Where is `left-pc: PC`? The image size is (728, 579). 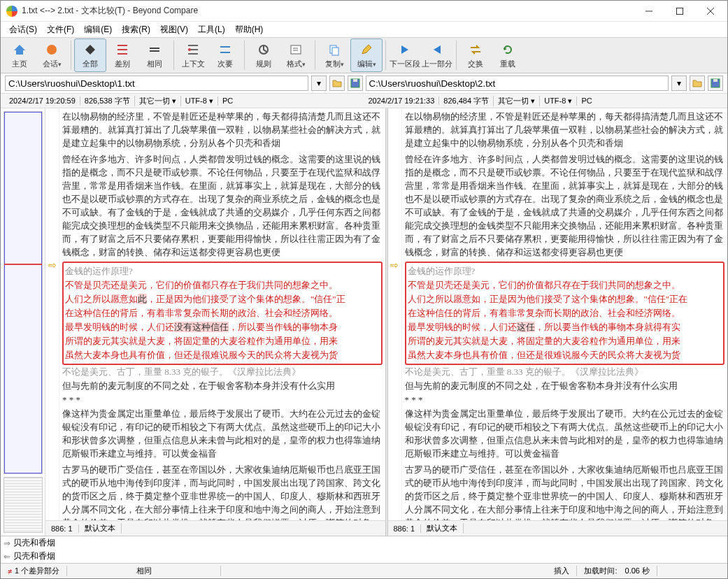 left-pc: PC is located at coordinates (228, 101).